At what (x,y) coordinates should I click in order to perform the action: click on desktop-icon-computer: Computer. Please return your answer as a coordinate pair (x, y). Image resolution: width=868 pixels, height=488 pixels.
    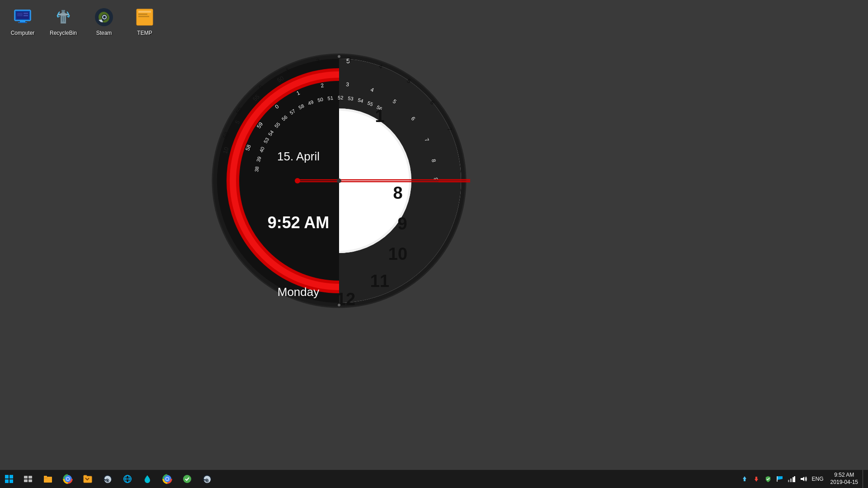
    Looking at the image, I should click on (23, 21).